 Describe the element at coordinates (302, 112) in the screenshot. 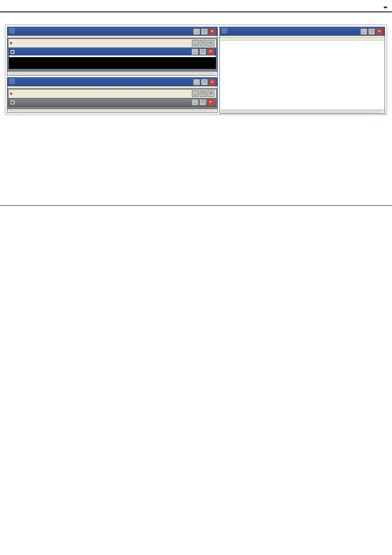

I see `status-begin` at that location.